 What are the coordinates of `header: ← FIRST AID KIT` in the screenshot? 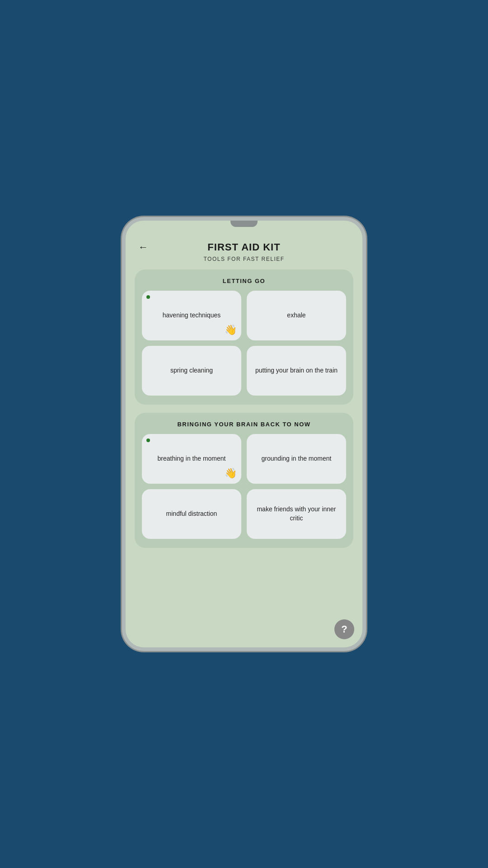 It's located at (244, 247).